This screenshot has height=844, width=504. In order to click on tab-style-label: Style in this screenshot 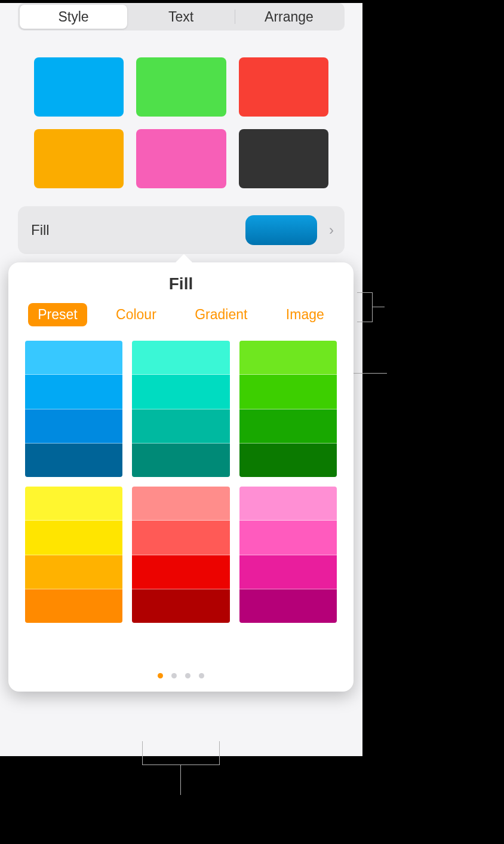, I will do `click(73, 17)`.